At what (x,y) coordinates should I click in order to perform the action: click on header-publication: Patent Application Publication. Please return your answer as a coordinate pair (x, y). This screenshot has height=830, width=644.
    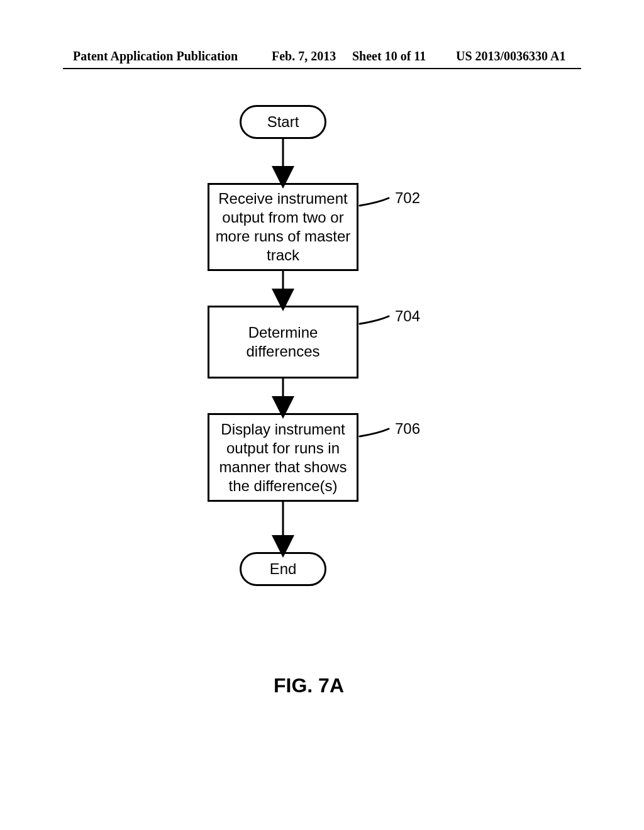
    Looking at the image, I should click on (155, 57).